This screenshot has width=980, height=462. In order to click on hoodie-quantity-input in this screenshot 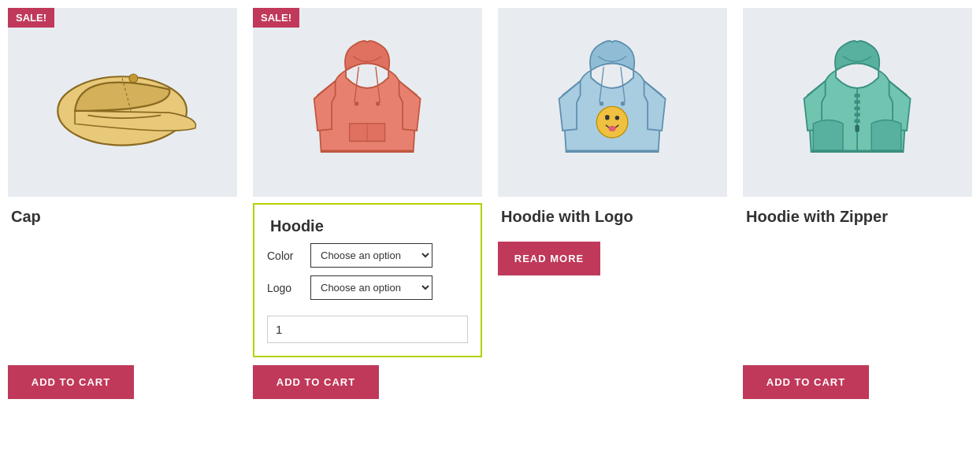, I will do `click(367, 329)`.